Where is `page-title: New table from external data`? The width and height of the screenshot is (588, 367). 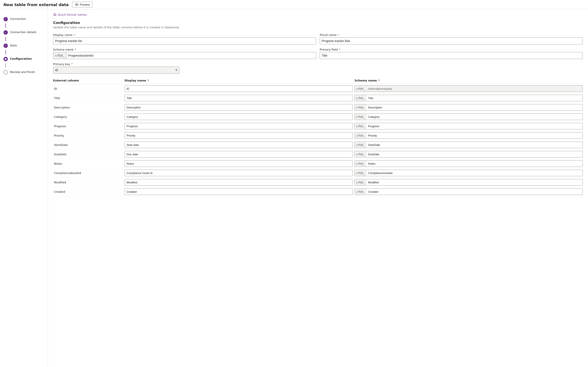 page-title: New table from external data is located at coordinates (36, 5).